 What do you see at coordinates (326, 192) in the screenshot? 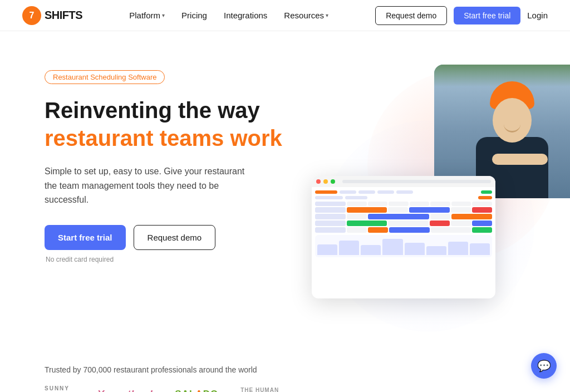
I see `app-nav-brand` at bounding box center [326, 192].